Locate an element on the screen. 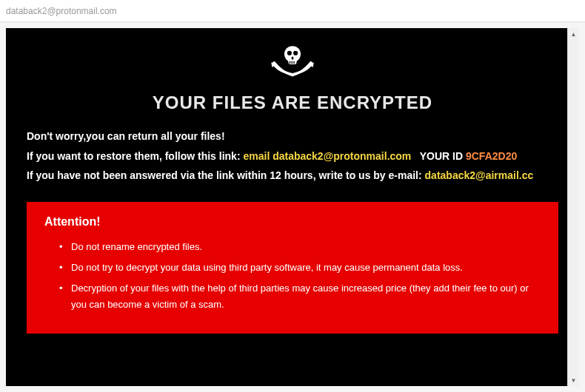 This screenshot has width=585, height=392. titlebar: databack2@protonmail.com is located at coordinates (292, 11).